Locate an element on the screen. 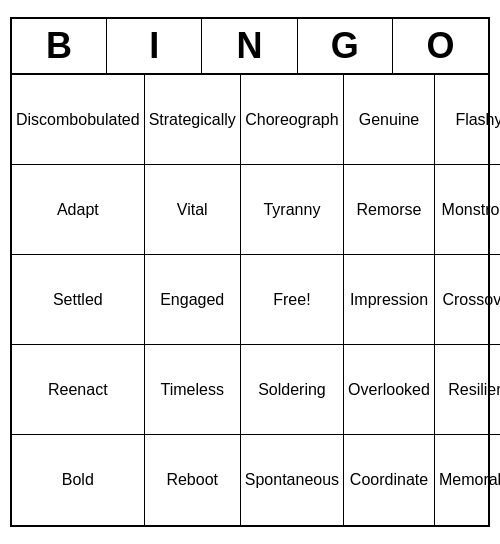  cell-text: Tyranny is located at coordinates (292, 210).